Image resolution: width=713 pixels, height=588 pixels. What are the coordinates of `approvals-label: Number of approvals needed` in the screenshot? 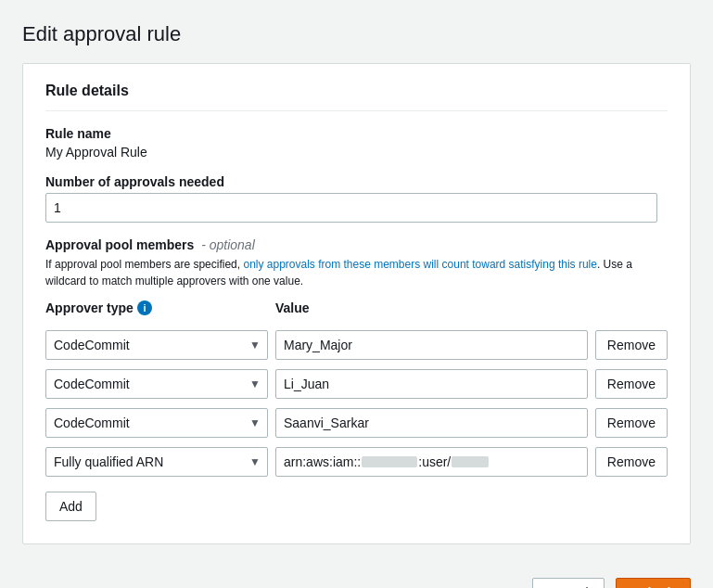 It's located at (356, 182).